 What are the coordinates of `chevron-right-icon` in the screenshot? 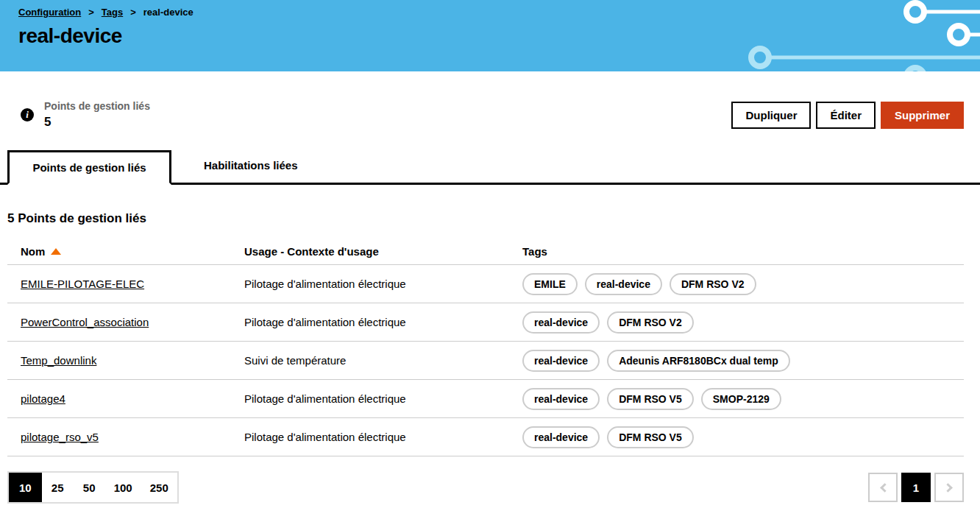 It's located at (948, 487).